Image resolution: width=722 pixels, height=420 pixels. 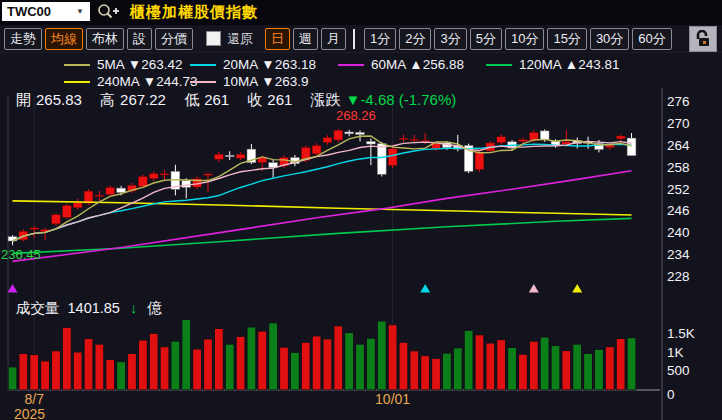 I want to click on svg-text: 500, so click(x=678, y=370).